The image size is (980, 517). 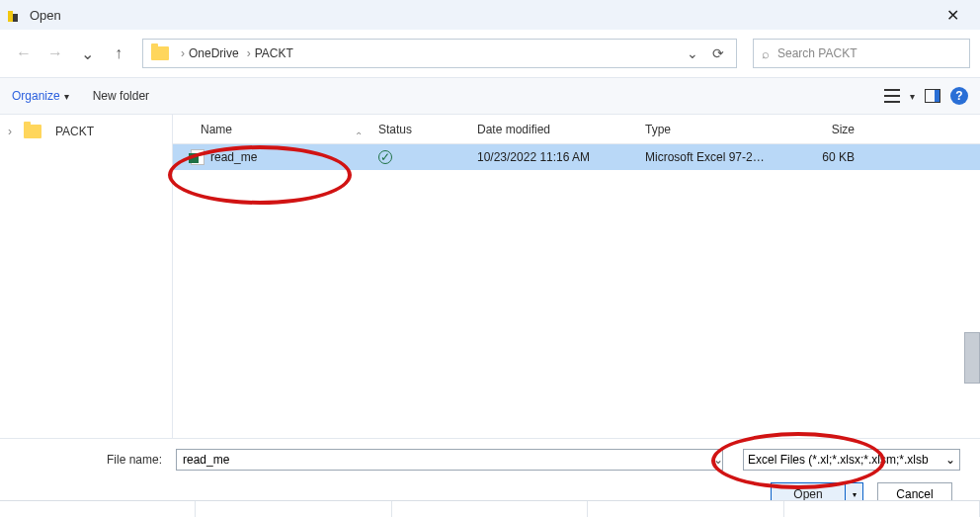 What do you see at coordinates (490, 96) in the screenshot?
I see `toolbar: Organize ▾ New folder ▾ ?` at bounding box center [490, 96].